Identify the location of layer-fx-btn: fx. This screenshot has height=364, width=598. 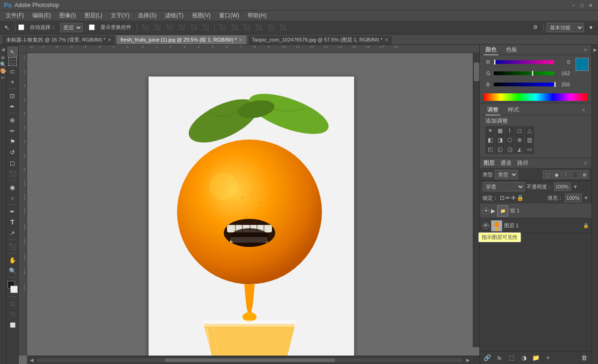
(499, 358).